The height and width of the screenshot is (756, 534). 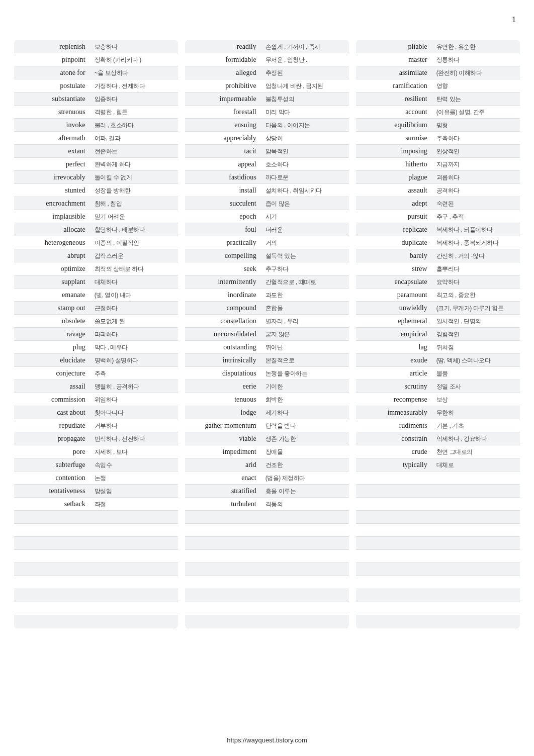 What do you see at coordinates (223, 47) in the screenshot?
I see `vocab-term: readily` at bounding box center [223, 47].